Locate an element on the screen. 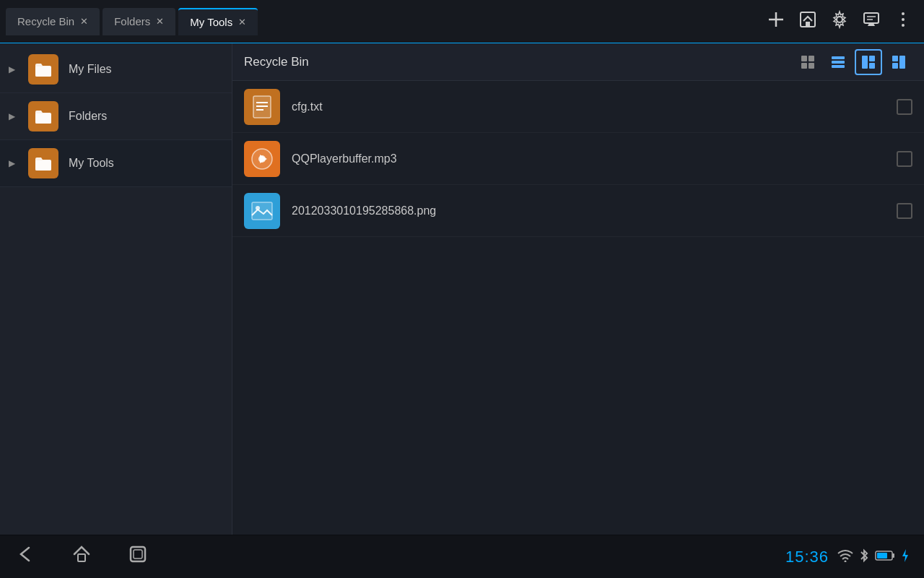 This screenshot has height=578, width=924. view-split2-button is located at coordinates (899, 62).